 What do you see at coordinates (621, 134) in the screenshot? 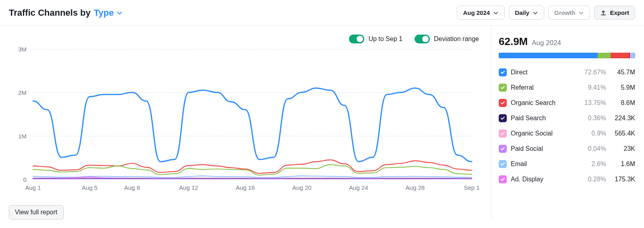
I see `legend-value: 565.4K` at bounding box center [621, 134].